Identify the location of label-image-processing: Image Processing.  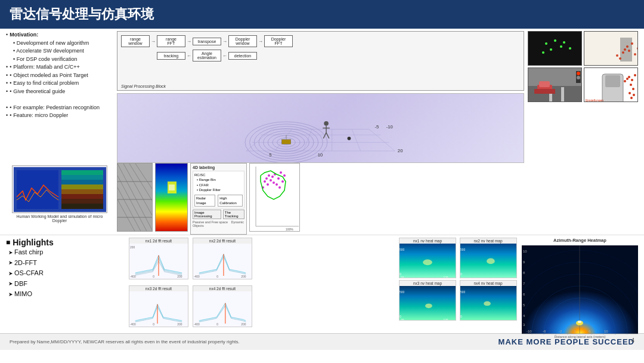
(207, 214).